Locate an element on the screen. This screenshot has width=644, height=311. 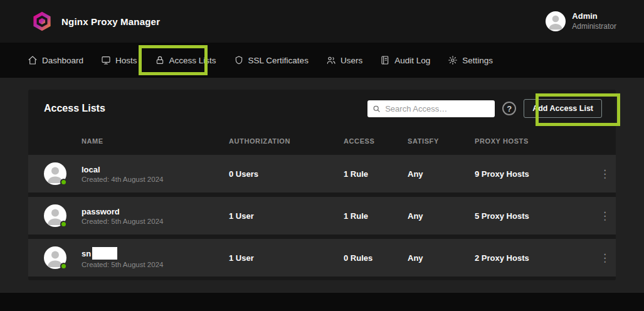
column-header-access: ACCESS is located at coordinates (376, 141).